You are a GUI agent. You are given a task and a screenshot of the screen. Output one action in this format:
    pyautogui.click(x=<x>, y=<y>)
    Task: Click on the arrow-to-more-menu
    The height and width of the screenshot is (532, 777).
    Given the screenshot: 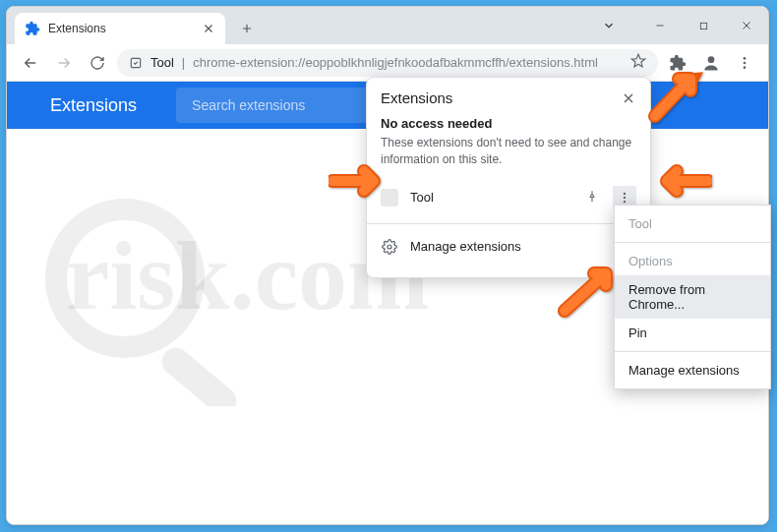 What is the action you would take?
    pyautogui.click(x=683, y=183)
    